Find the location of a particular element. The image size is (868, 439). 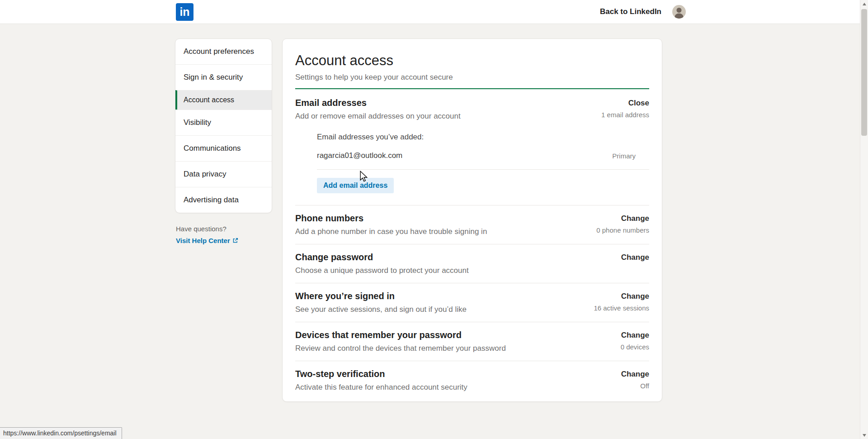

avatar is located at coordinates (679, 12).